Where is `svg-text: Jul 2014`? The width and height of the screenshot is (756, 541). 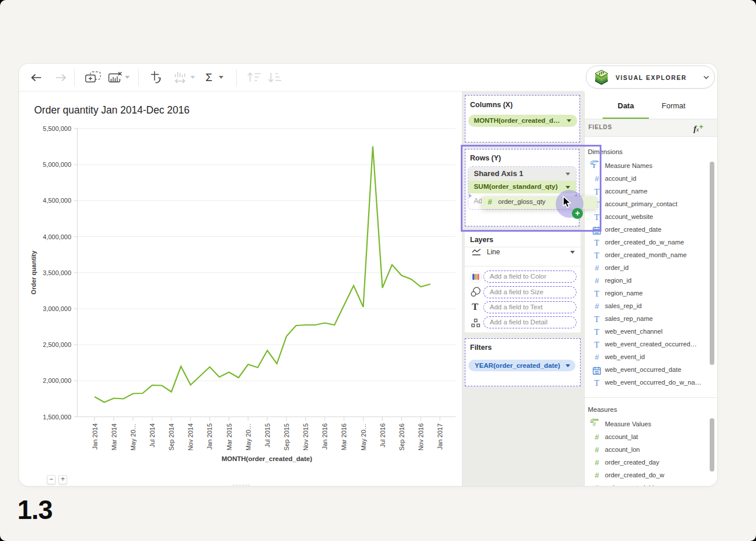 svg-text: Jul 2014 is located at coordinates (152, 436).